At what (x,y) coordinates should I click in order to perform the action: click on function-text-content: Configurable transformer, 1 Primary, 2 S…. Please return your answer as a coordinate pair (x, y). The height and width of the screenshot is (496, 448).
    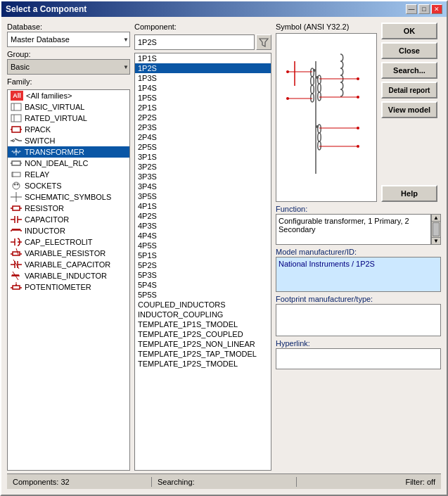
    Looking at the image, I should click on (353, 229).